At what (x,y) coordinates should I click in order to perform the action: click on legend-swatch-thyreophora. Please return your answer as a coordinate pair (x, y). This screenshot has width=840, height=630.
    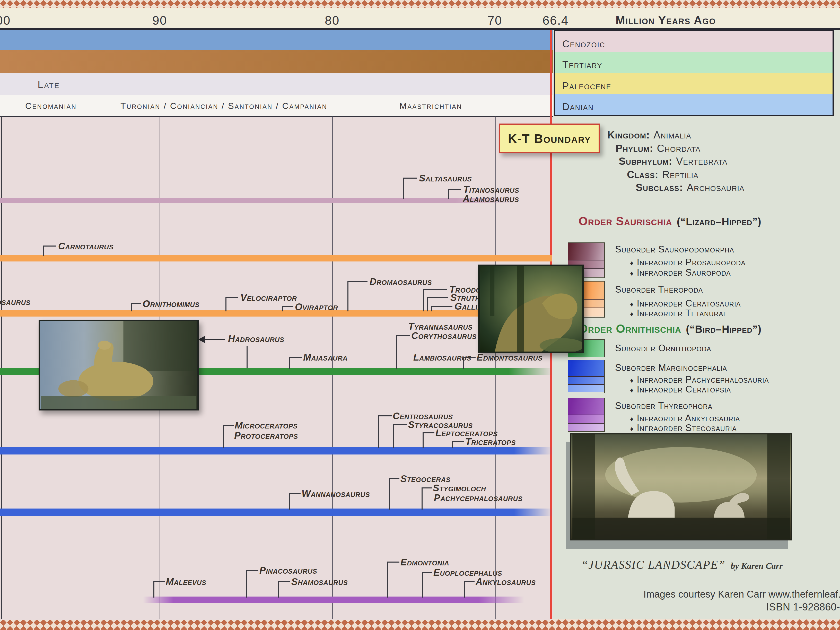
    Looking at the image, I should click on (586, 415).